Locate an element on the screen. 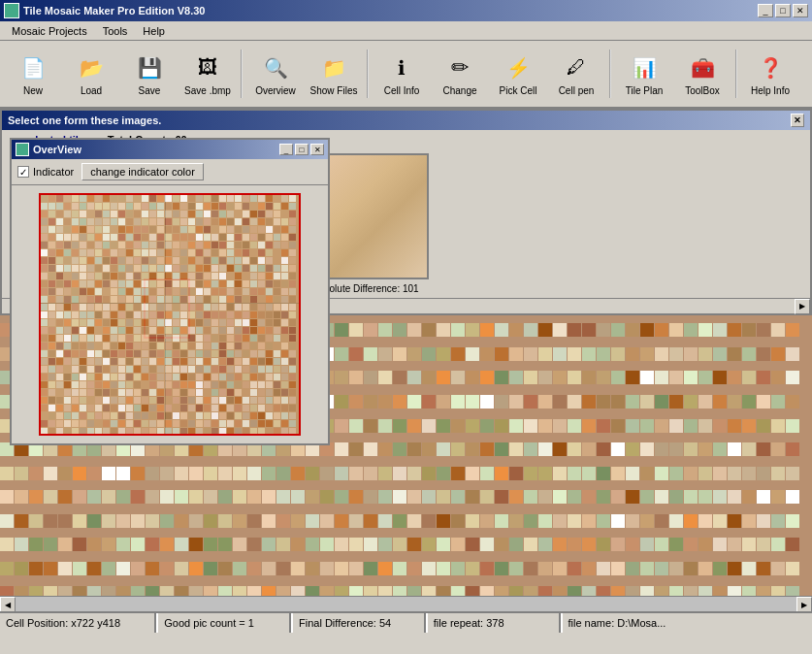  scroll-right-button: ▶ is located at coordinates (802, 307).